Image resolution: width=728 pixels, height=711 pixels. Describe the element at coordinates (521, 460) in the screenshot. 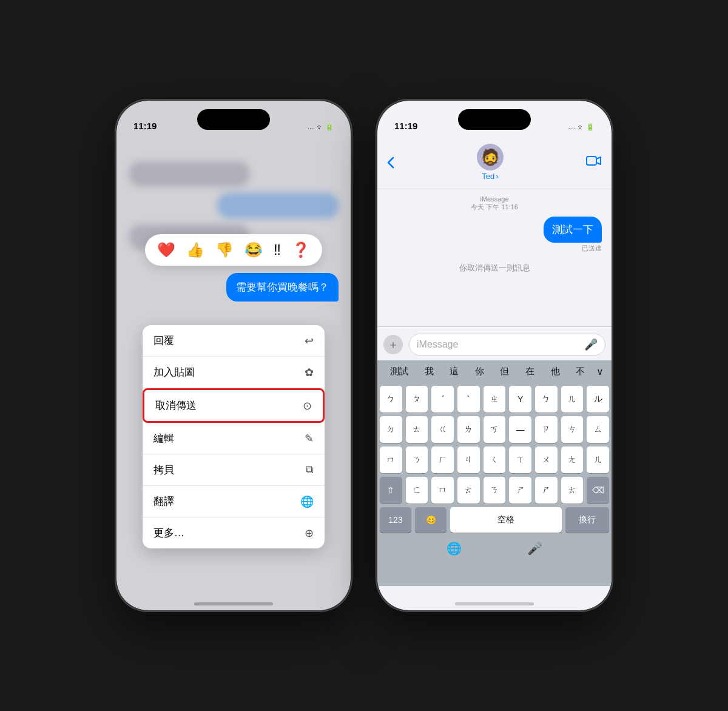

I see `kb-key-xi: ㄒ` at that location.